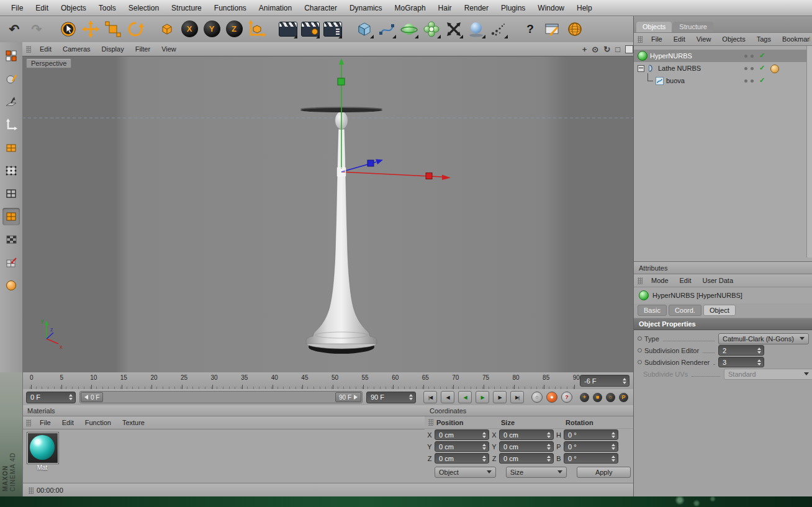 Image resolution: width=812 pixels, height=507 pixels. What do you see at coordinates (17, 8) in the screenshot?
I see `menubar-item: File` at bounding box center [17, 8].